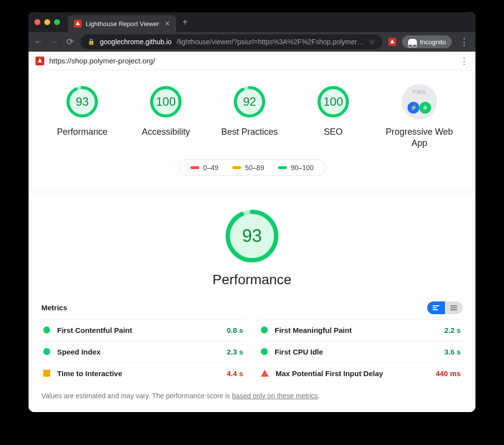  Describe the element at coordinates (47, 373) in the screenshot. I see `status-average-icon` at that location.